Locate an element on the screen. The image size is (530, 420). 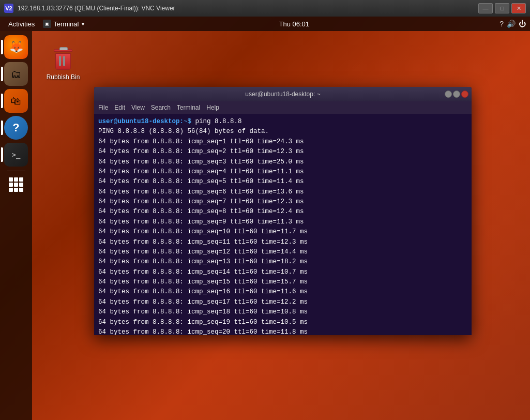
rubbish-bin-image is located at coordinates (63, 59).